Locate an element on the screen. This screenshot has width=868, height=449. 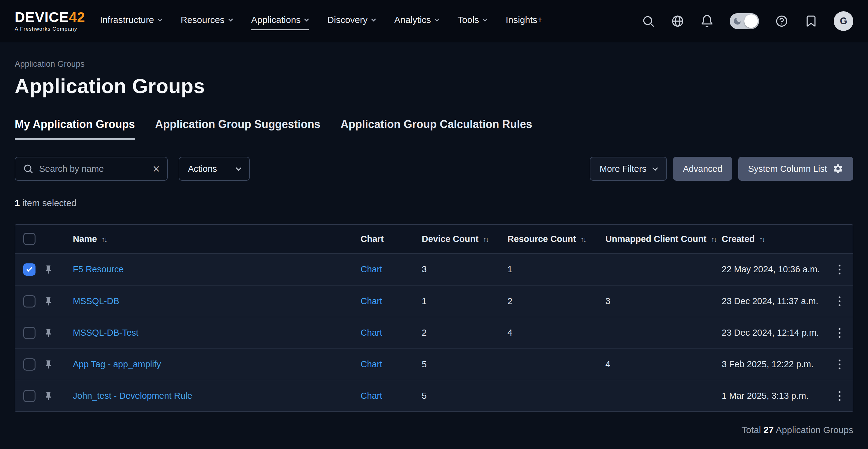
nav-item-discovery: Discovery is located at coordinates (351, 21).